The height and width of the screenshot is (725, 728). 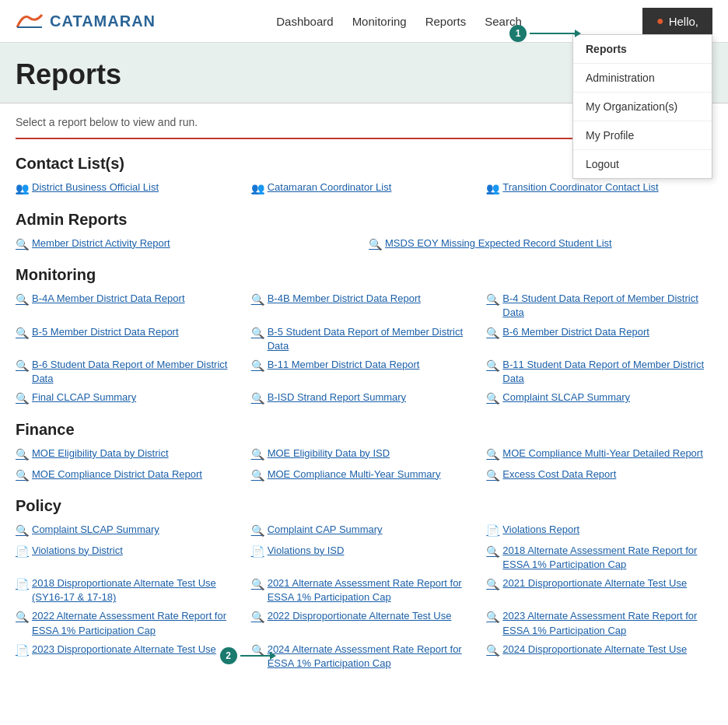 What do you see at coordinates (364, 306) in the screenshot?
I see `report-b4b: 🔍 B-4B Member District Data Report` at bounding box center [364, 306].